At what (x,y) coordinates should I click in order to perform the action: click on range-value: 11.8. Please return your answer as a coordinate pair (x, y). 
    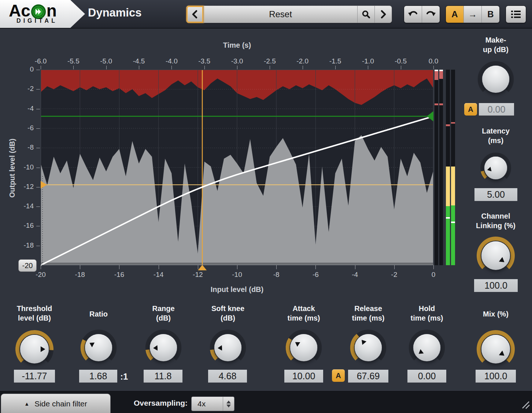
    Looking at the image, I should click on (163, 376).